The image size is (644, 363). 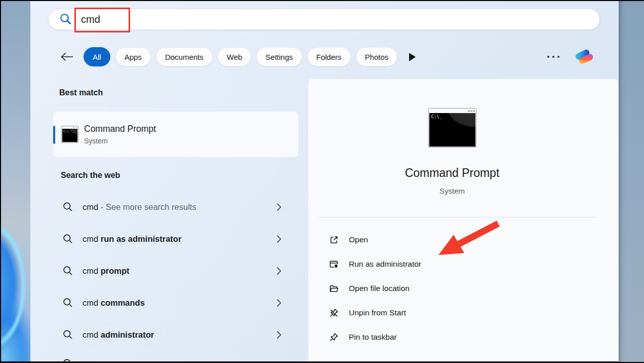 I want to click on search-input: cmd, so click(x=324, y=19).